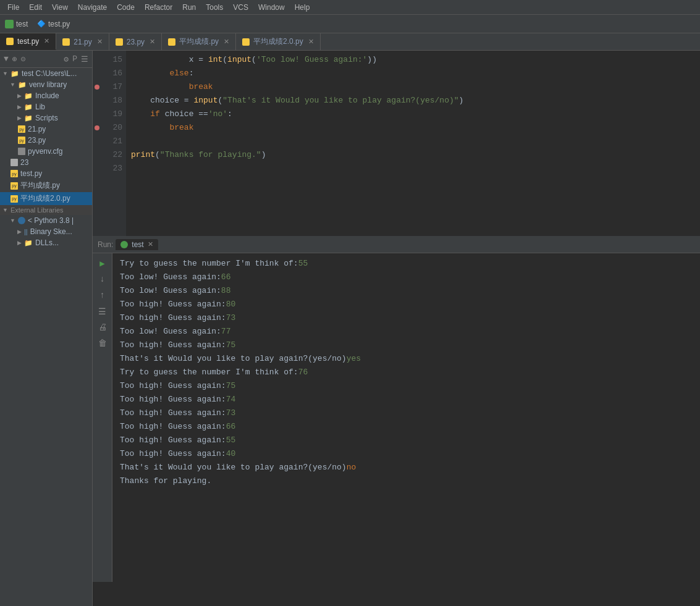 This screenshot has height=606, width=700. What do you see at coordinates (85, 59) in the screenshot?
I see `sidebar-gear-icon: ☰` at bounding box center [85, 59].